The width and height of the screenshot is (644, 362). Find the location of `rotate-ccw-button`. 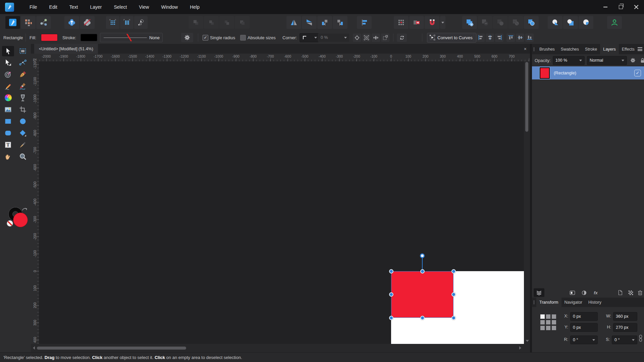

rotate-ccw-button is located at coordinates (325, 22).